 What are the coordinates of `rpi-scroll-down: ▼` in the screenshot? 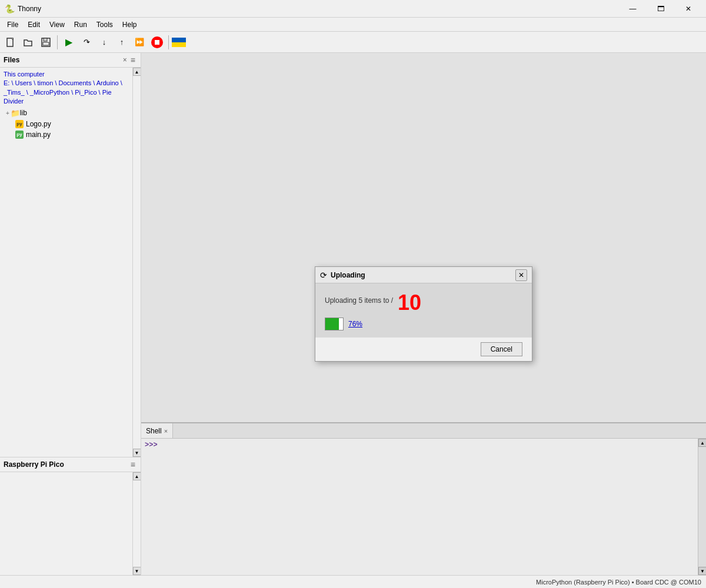 It's located at (137, 571).